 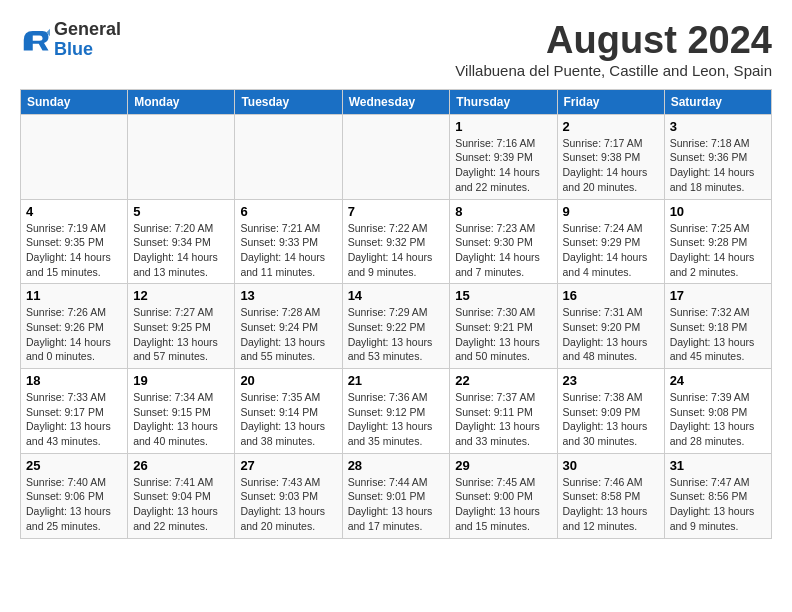 I want to click on day-number: 23, so click(x=611, y=380).